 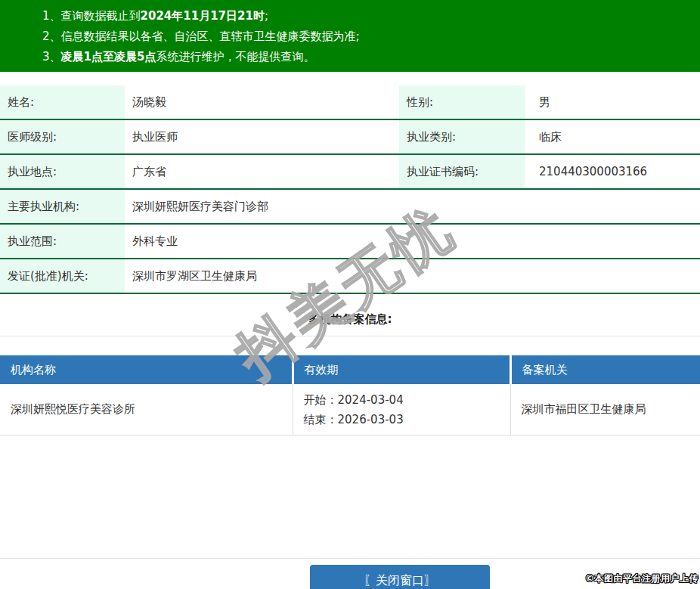 I want to click on column-header-validity: 有效期, so click(x=401, y=370).